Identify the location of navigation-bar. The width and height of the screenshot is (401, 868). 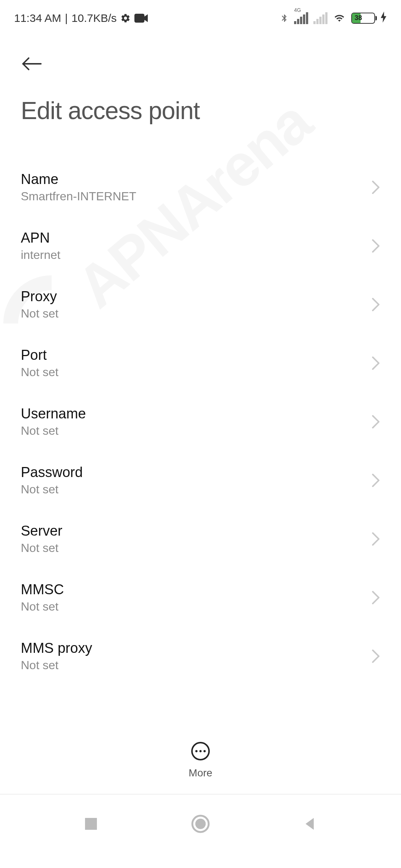
(200, 831).